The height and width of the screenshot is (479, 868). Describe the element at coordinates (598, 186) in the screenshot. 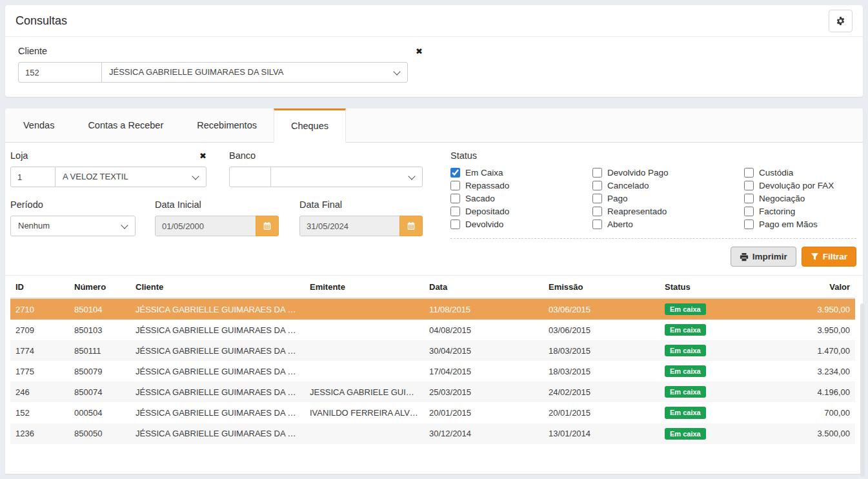

I see `checkbox-cancelado` at that location.